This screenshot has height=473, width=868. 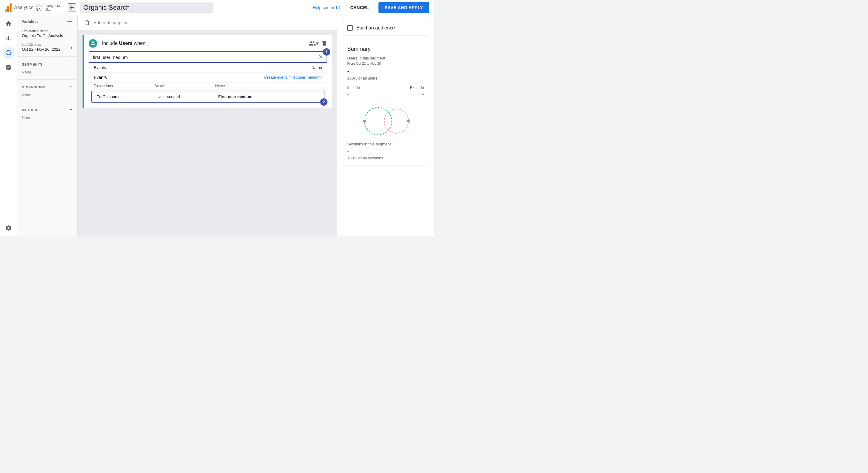 What do you see at coordinates (49, 9) in the screenshot?
I see `account-line2: GA4 - G...` at bounding box center [49, 9].